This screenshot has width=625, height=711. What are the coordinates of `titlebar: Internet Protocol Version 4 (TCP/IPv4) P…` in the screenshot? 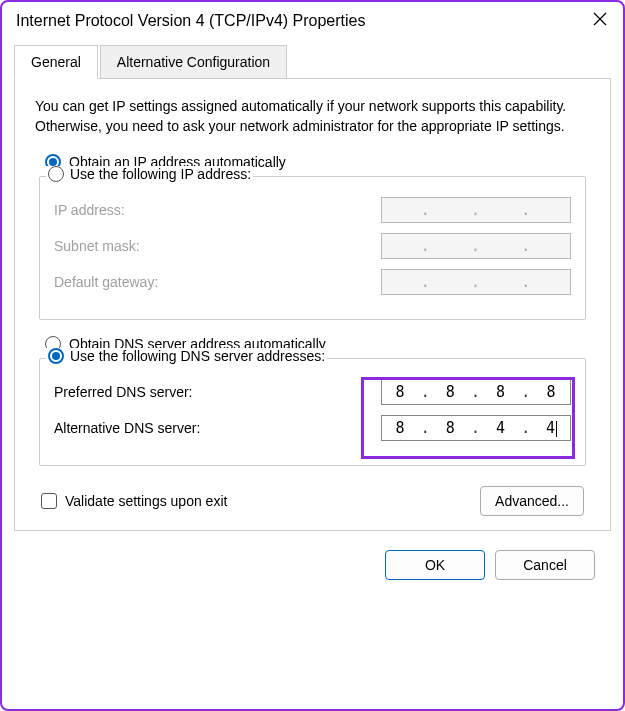 It's located at (312, 18).